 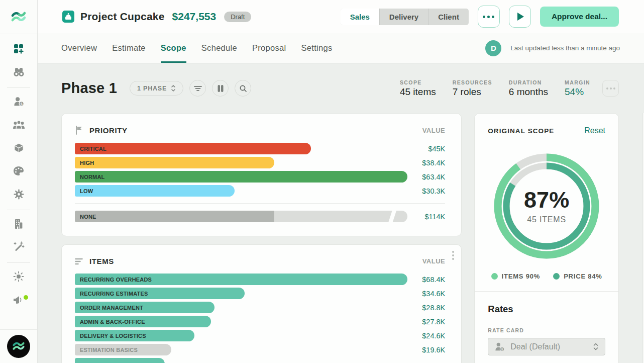 I want to click on bar-row: HIGH $38.4K, so click(x=260, y=163).